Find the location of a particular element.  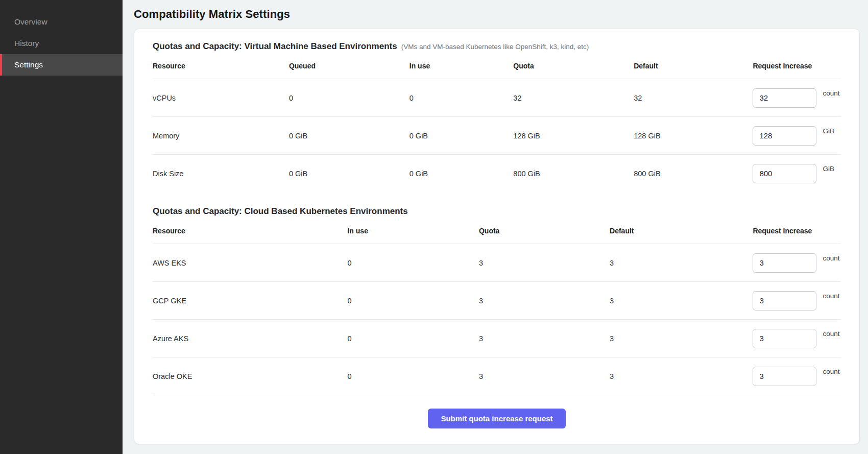

page-title: Compatibility Matrix Settings is located at coordinates (497, 14).